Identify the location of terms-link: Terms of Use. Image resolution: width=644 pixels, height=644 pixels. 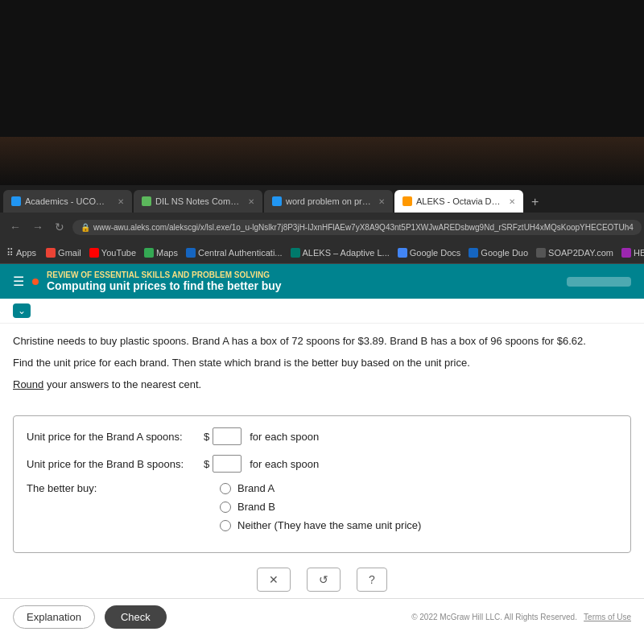
(607, 617).